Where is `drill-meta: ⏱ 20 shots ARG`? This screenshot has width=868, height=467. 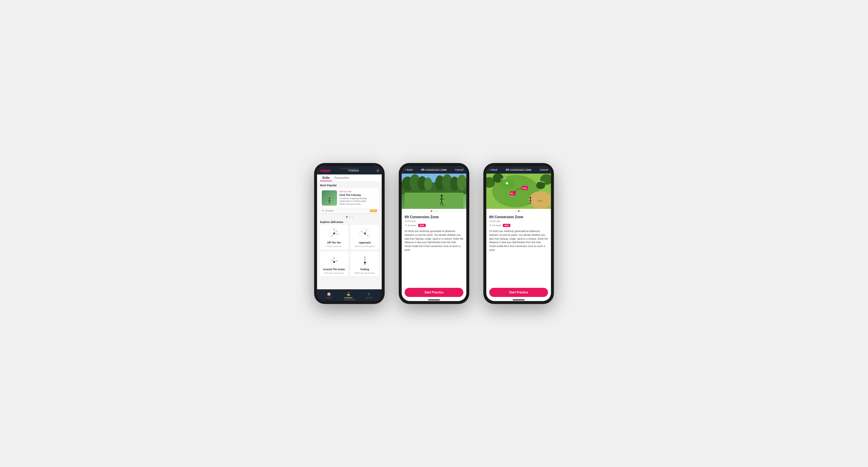 drill-meta: ⏱ 20 shots ARG is located at coordinates (434, 226).